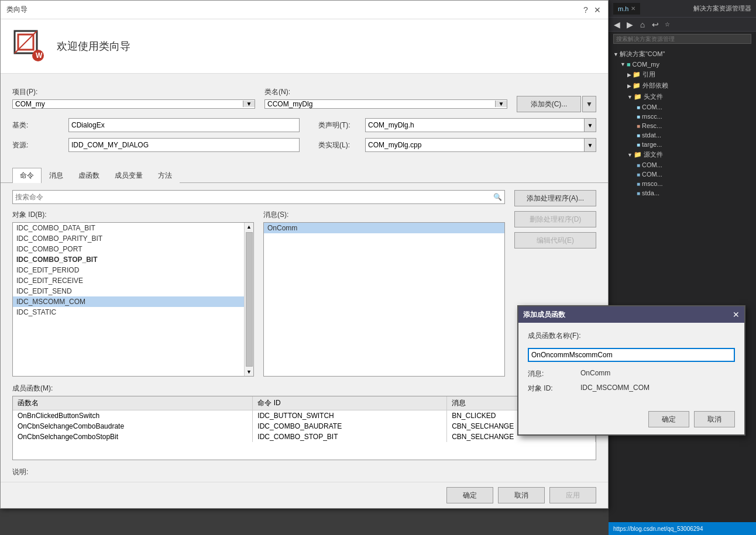 This screenshot has height=535, width=756. Describe the element at coordinates (682, 54) in the screenshot. I see `tree-item-solution: ▼ 解决方案"COM"` at that location.